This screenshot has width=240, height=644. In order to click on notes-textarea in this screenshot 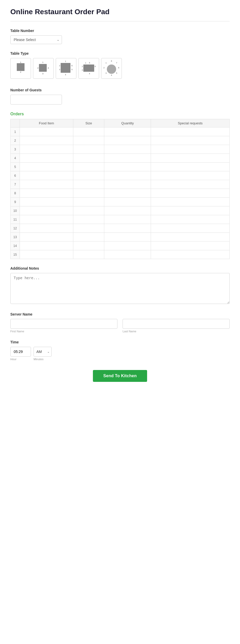, I will do `click(120, 288)`.